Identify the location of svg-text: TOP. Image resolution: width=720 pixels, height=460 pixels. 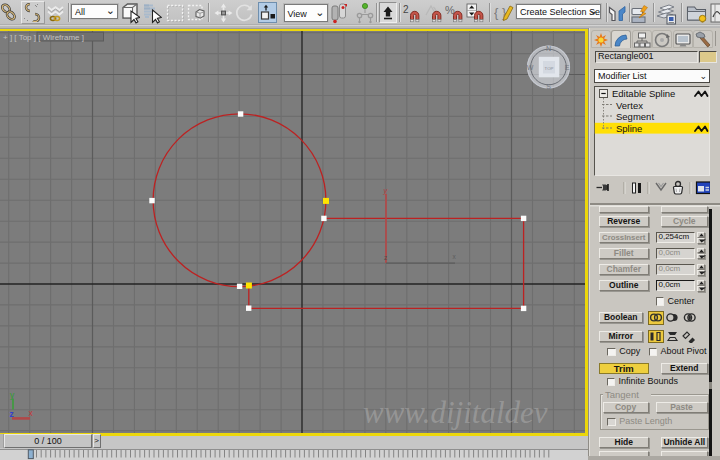
(550, 68).